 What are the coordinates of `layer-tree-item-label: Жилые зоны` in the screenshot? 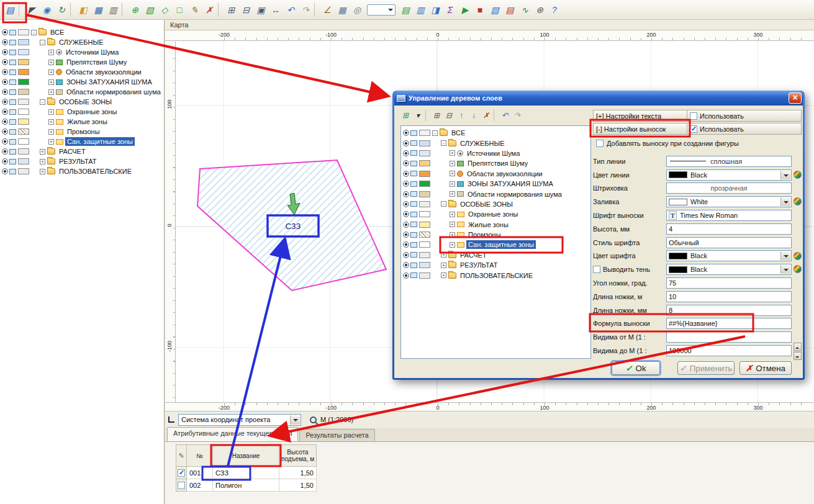 It's located at (488, 225).